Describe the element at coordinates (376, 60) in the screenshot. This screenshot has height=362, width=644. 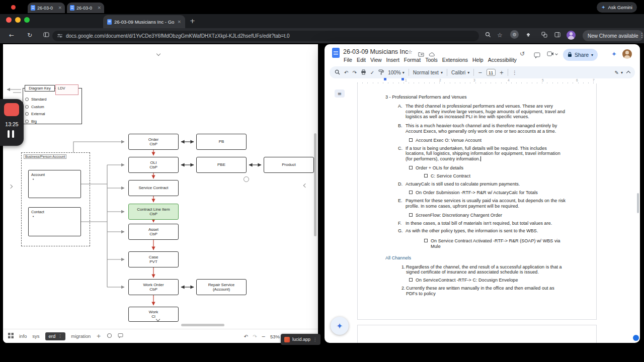
I see `menu-view: View` at that location.